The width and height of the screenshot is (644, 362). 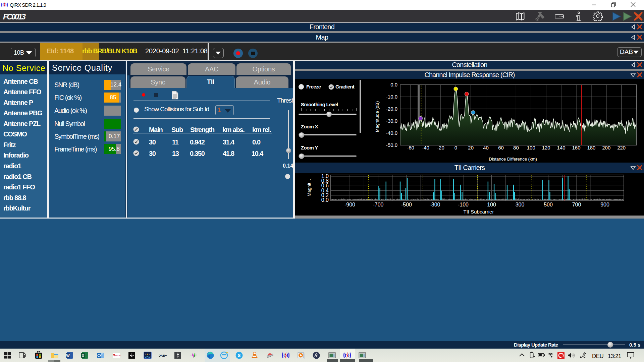 I want to click on svg-text: -60, so click(x=411, y=147).